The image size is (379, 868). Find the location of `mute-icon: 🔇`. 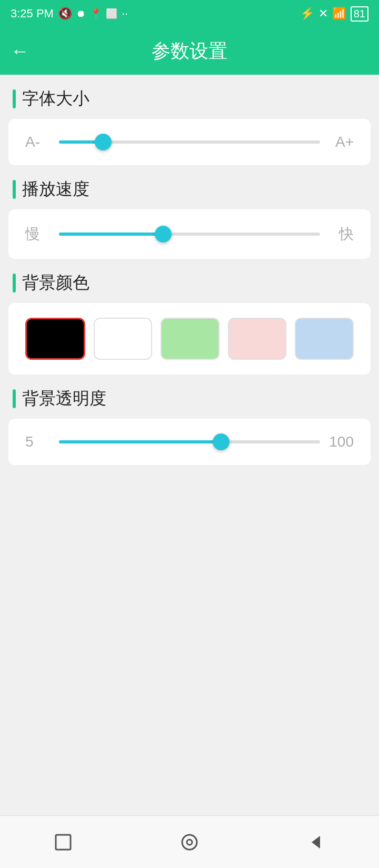

mute-icon: 🔇 is located at coordinates (65, 14).